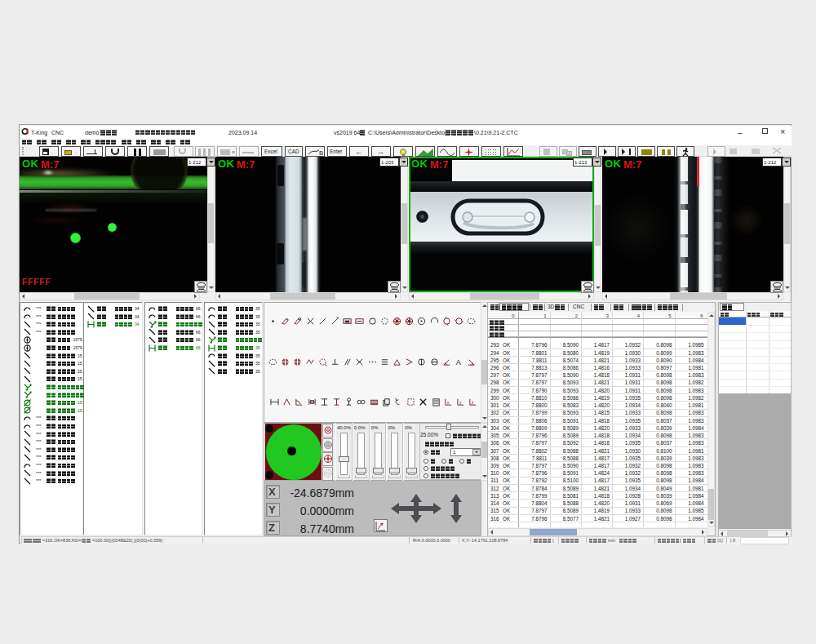 The width and height of the screenshot is (816, 644). Describe the element at coordinates (460, 402) in the screenshot. I see `svg-text: y` at that location.